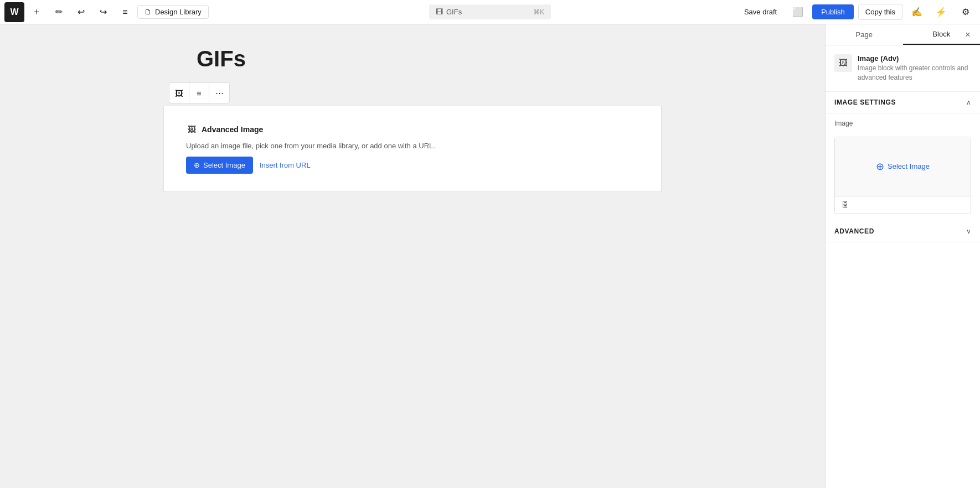  What do you see at coordinates (902, 175) in the screenshot?
I see `image-preview-area: ⊕ Select Image 🗄` at bounding box center [902, 175].